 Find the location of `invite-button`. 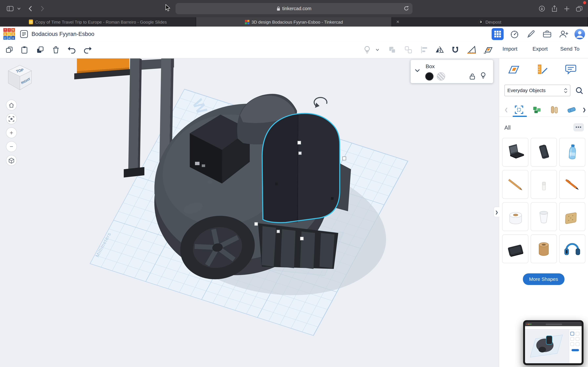

invite-button is located at coordinates (564, 34).